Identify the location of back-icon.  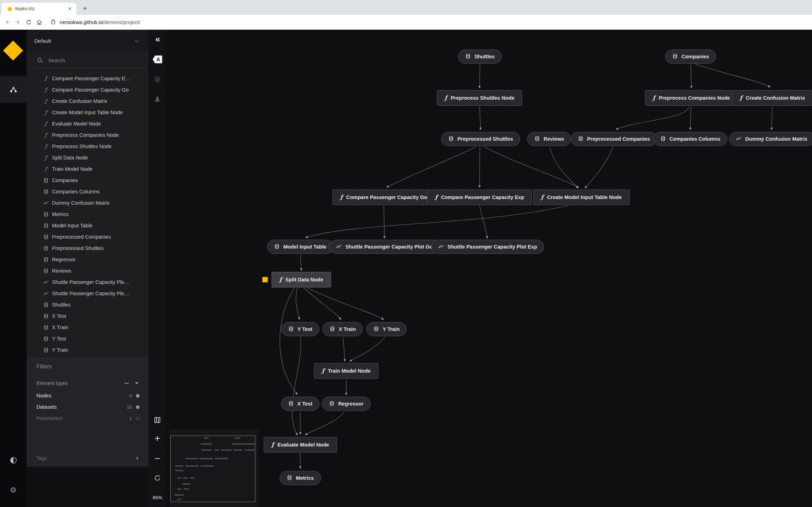
(7, 22).